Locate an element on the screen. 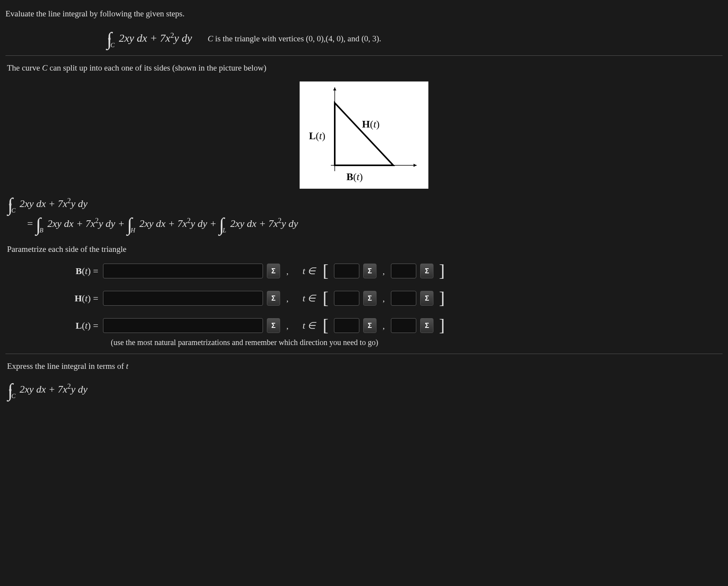 The width and height of the screenshot is (728, 586). row-L: Σ , t ∈ [ Σ , Σ ] is located at coordinates (413, 326).